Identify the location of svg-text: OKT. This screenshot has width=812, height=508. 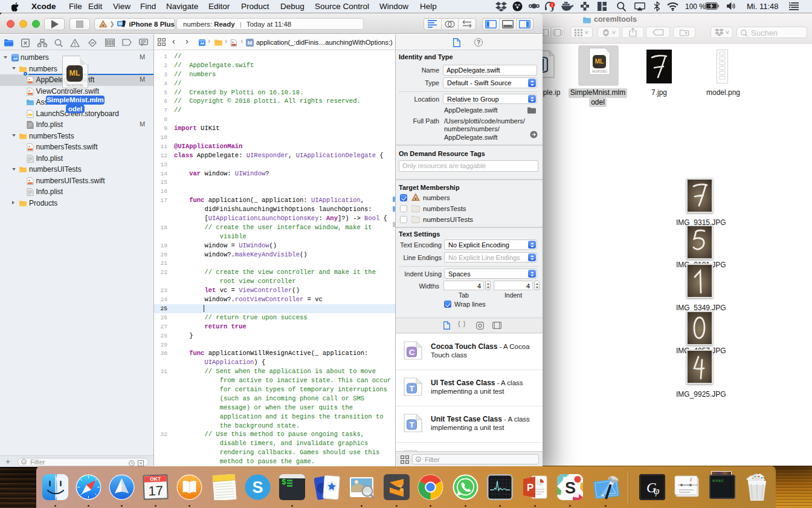
(155, 479).